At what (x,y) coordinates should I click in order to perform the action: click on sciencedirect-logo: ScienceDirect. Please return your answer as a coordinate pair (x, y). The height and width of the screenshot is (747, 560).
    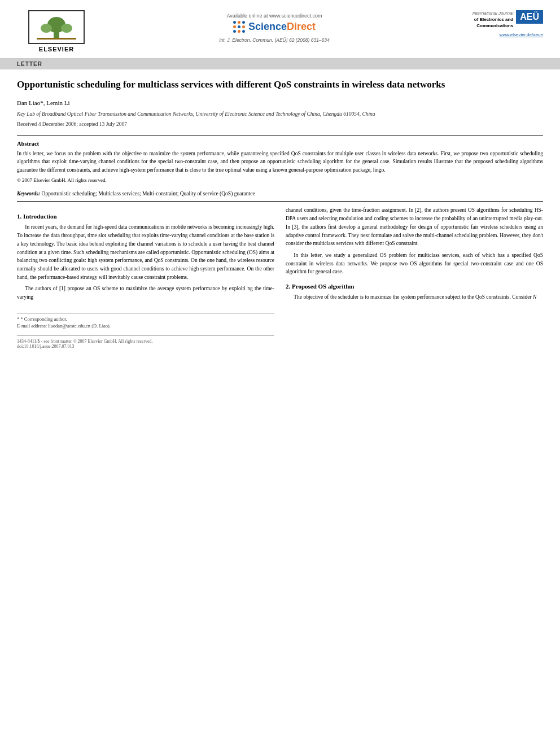
    Looking at the image, I should click on (274, 27).